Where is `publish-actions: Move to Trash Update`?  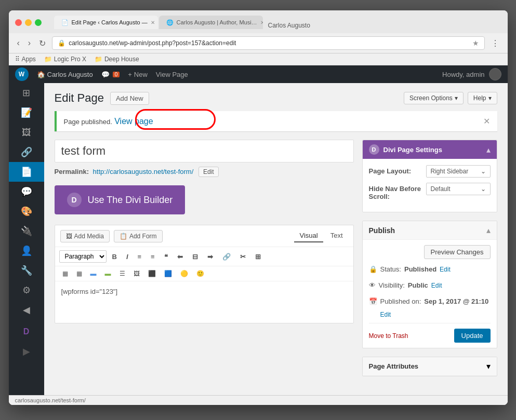 publish-actions: Move to Trash Update is located at coordinates (430, 333).